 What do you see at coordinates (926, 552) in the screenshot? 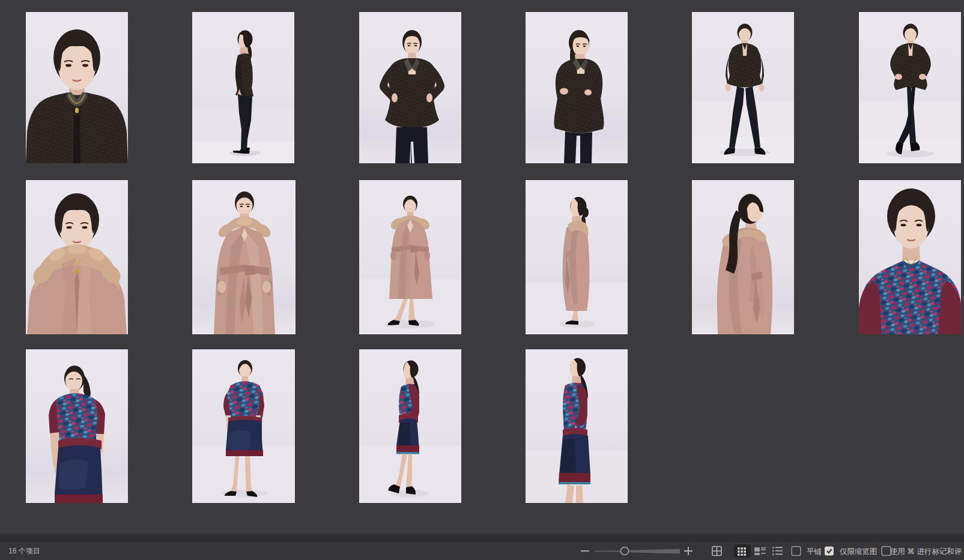
I see `svg-text: 使用 ⌘ 进行标记和评` at bounding box center [926, 552].